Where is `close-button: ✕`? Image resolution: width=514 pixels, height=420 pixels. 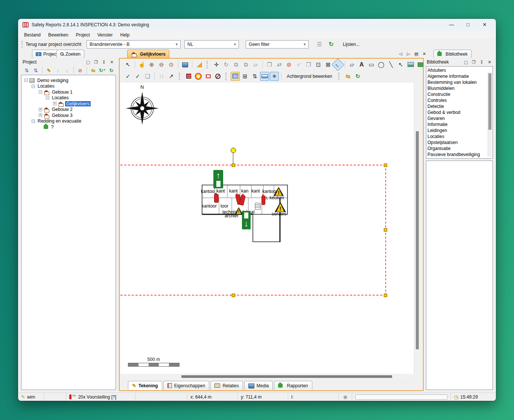 close-button: ✕ is located at coordinates (485, 25).